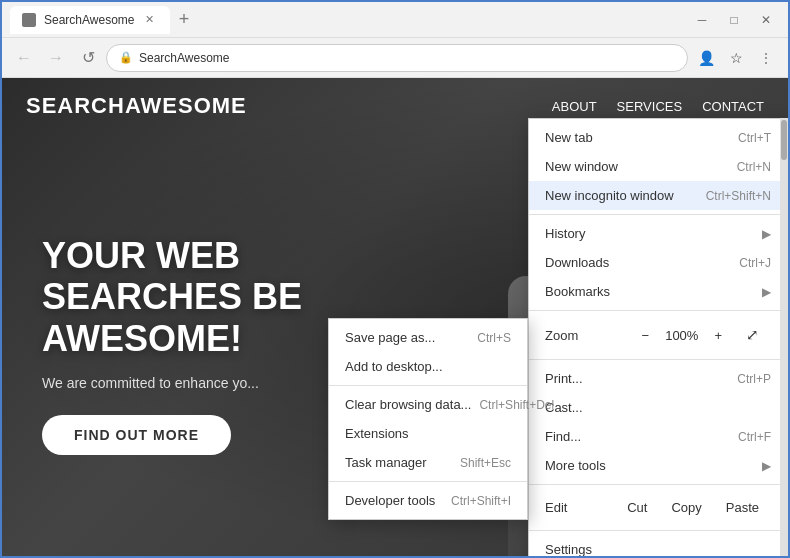 This screenshot has width=790, height=558. What do you see at coordinates (90, 20) in the screenshot?
I see `browser-tab: SearchAwesome ✕` at bounding box center [90, 20].